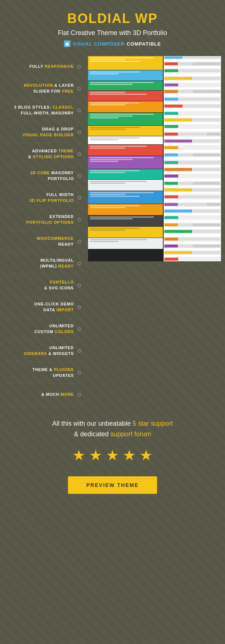 The image size is (225, 644). I want to click on feature-text-builder: DRAG & DROPVISUAL PAGE BUILDER, so click(40, 132).